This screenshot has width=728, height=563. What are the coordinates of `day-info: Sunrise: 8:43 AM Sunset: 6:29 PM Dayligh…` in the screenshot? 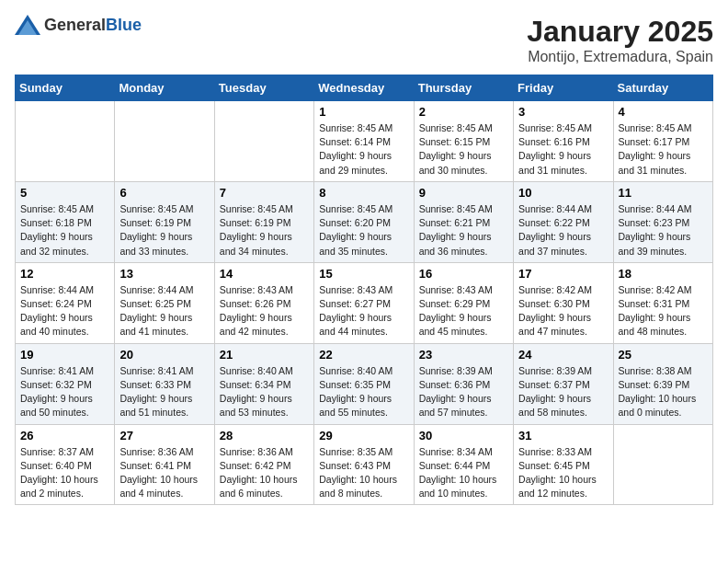 It's located at (463, 311).